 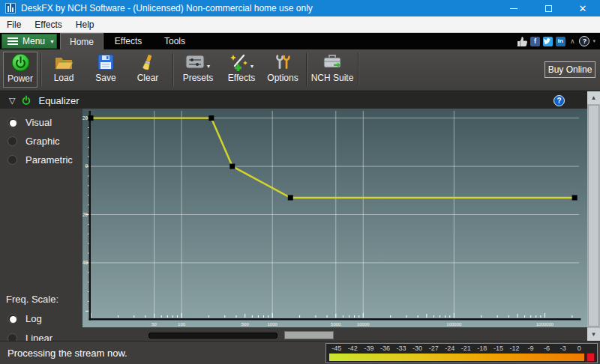 What do you see at coordinates (363, 324) in the screenshot?
I see `x-axis-label: 10000` at bounding box center [363, 324].